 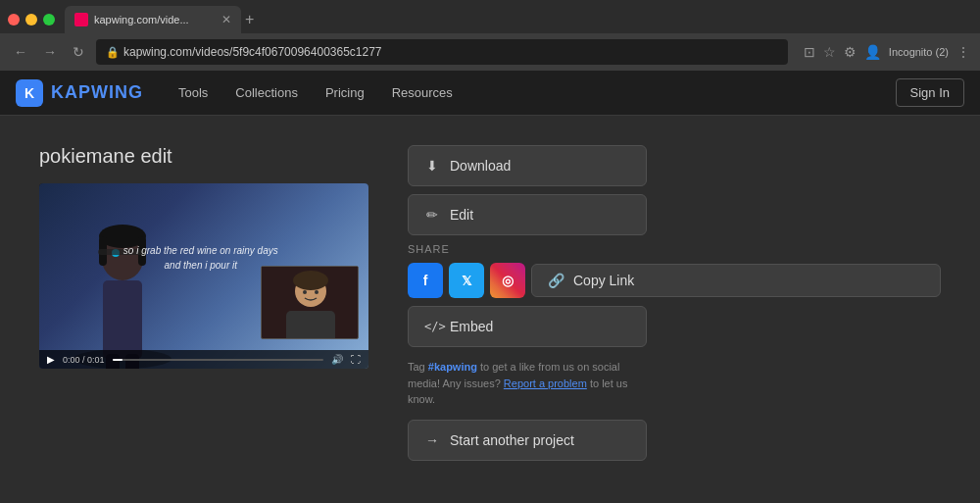 I want to click on facebook-button: f, so click(x=425, y=280).